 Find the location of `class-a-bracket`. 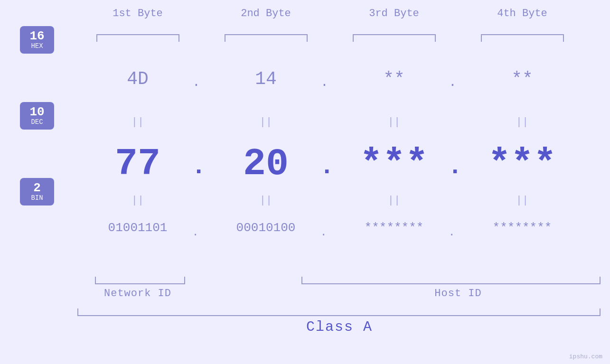

class-a-bracket is located at coordinates (339, 312).